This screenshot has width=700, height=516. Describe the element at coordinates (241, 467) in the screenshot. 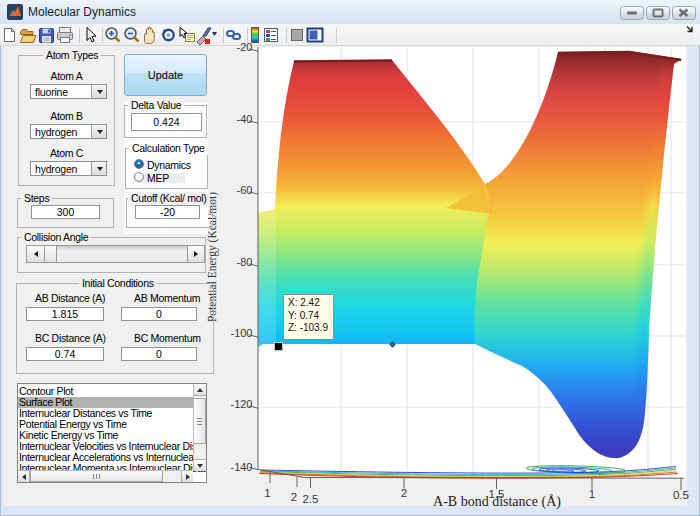

I see `svg-text: -140` at that location.